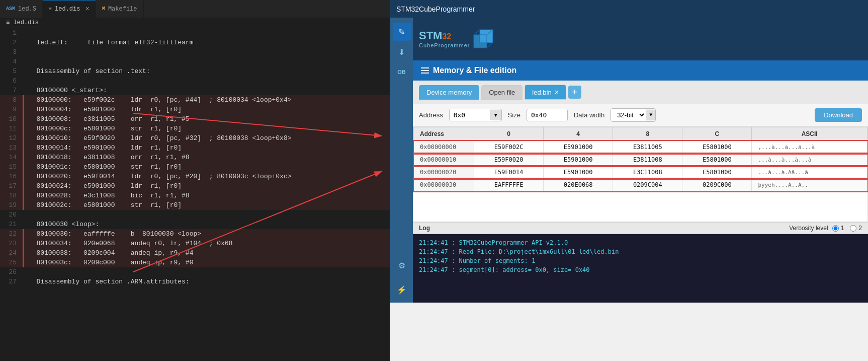 The height and width of the screenshot is (361, 868). I want to click on code-line: 25 8010003c: 0209c000 andeq ip, r9, #0, so click(195, 263).